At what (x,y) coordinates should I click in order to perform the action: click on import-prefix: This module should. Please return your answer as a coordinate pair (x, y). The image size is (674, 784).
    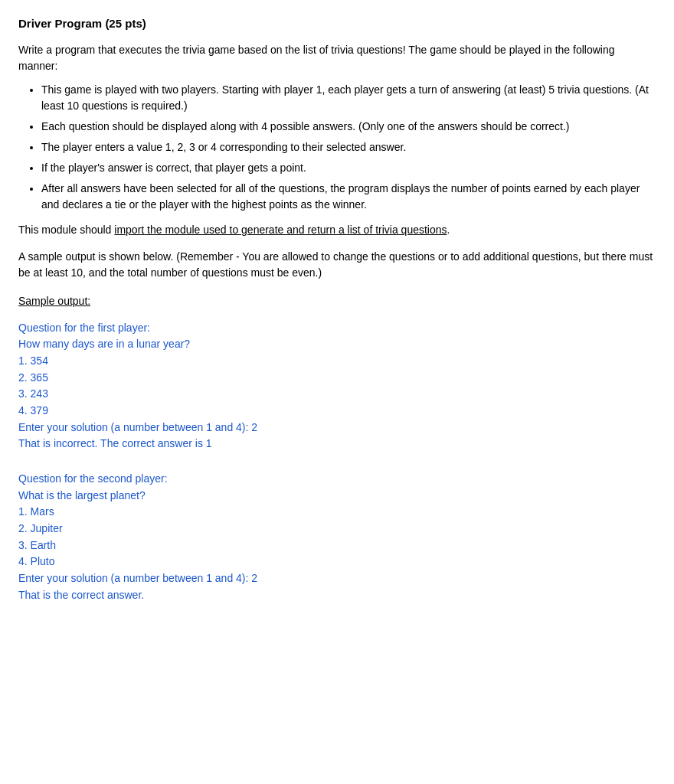
    Looking at the image, I should click on (66, 230).